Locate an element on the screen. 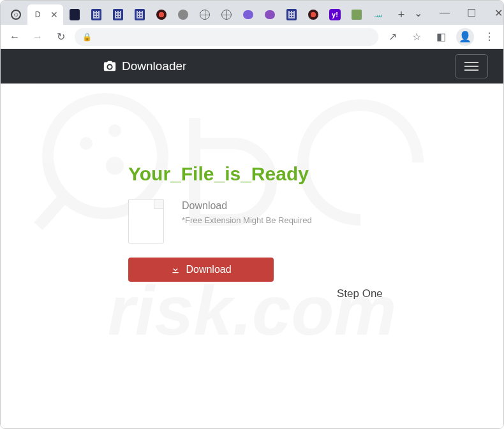  camera-icon is located at coordinates (110, 66).